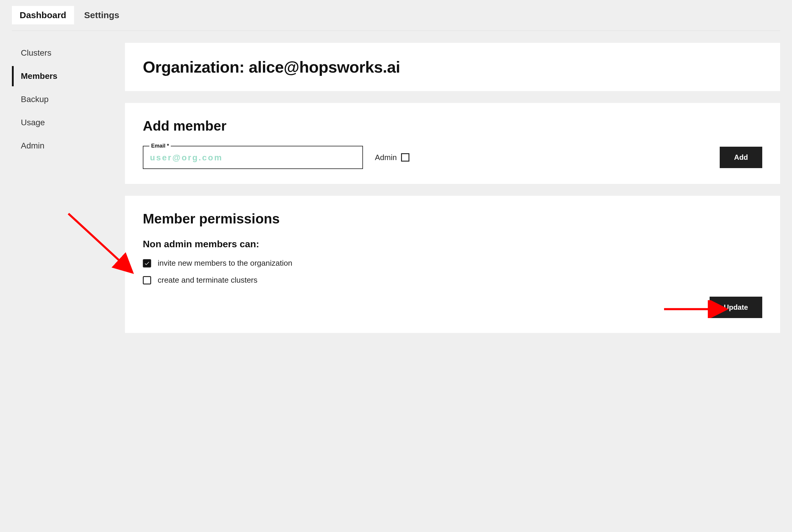 Image resolution: width=792 pixels, height=532 pixels. I want to click on email-input, so click(253, 158).